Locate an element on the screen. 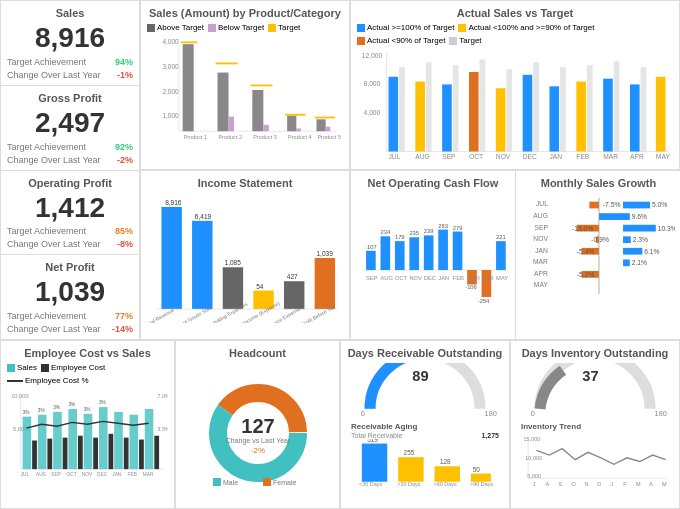 The height and width of the screenshot is (509, 680). svg-text: AUG is located at coordinates (422, 156).